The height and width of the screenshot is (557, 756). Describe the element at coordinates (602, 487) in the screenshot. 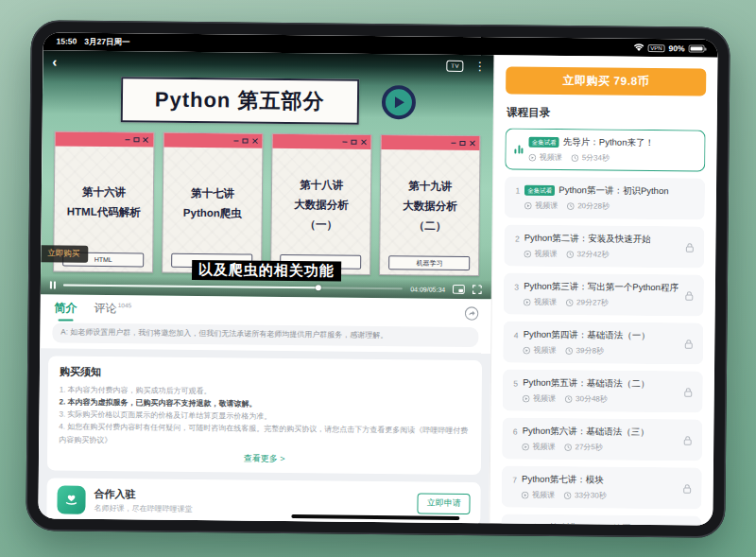

I see `list-item: 7 Python第七讲：模块 视频课 33分30秒` at that location.